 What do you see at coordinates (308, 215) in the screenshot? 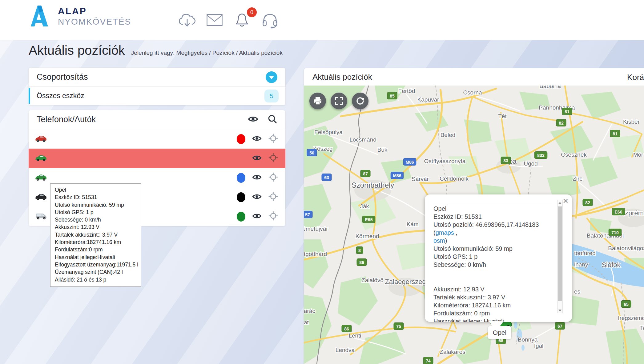
I see `svg-text: 57` at bounding box center [308, 215].